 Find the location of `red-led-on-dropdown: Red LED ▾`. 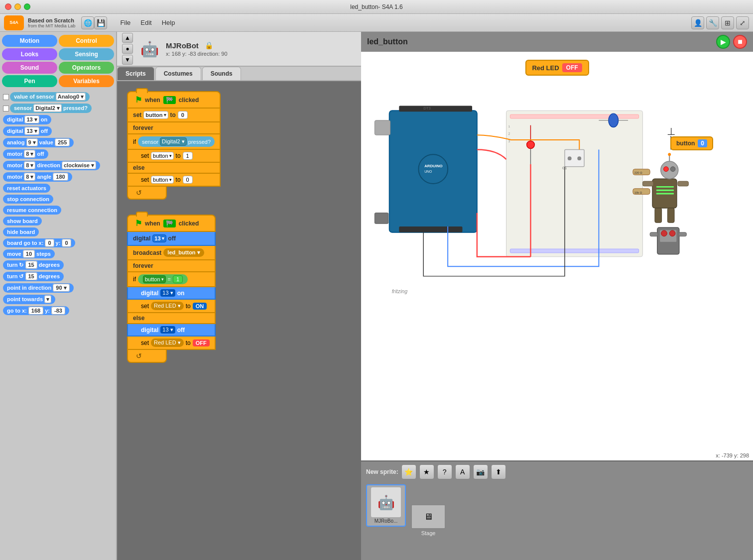

red-led-on-dropdown: Red LED ▾ is located at coordinates (167, 306).